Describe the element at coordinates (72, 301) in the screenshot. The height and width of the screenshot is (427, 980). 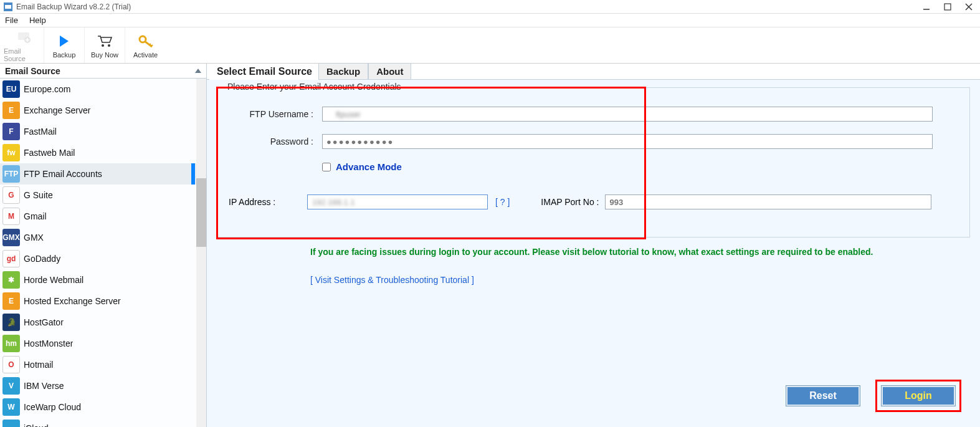
I see `sidebar-item-label: Hosted Exchange Server` at that location.